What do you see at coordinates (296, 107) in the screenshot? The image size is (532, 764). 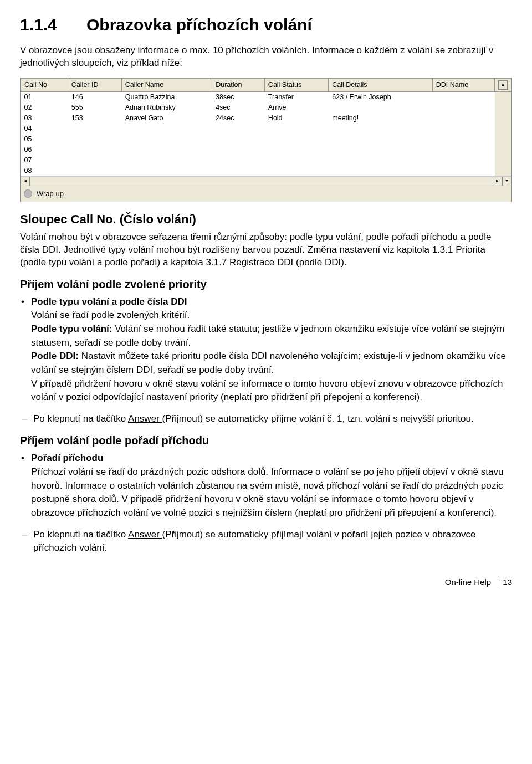 I see `table-cell: Arrive` at bounding box center [296, 107].